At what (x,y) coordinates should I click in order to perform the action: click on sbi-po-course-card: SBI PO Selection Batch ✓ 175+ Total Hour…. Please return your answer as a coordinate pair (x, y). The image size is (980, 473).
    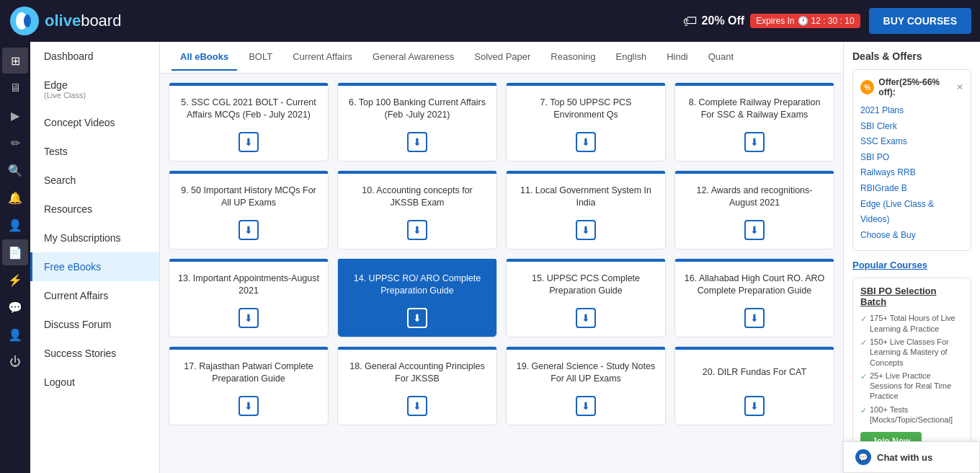
    Looking at the image, I should click on (912, 368).